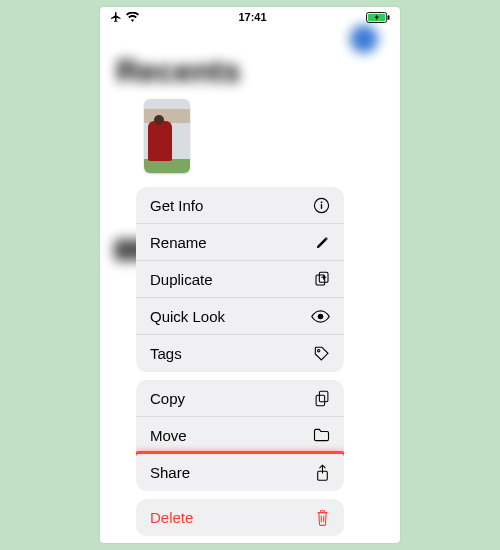 Image resolution: width=500 pixels, height=550 pixels. What do you see at coordinates (168, 436) in the screenshot?
I see `menu-item-label: Move` at bounding box center [168, 436].